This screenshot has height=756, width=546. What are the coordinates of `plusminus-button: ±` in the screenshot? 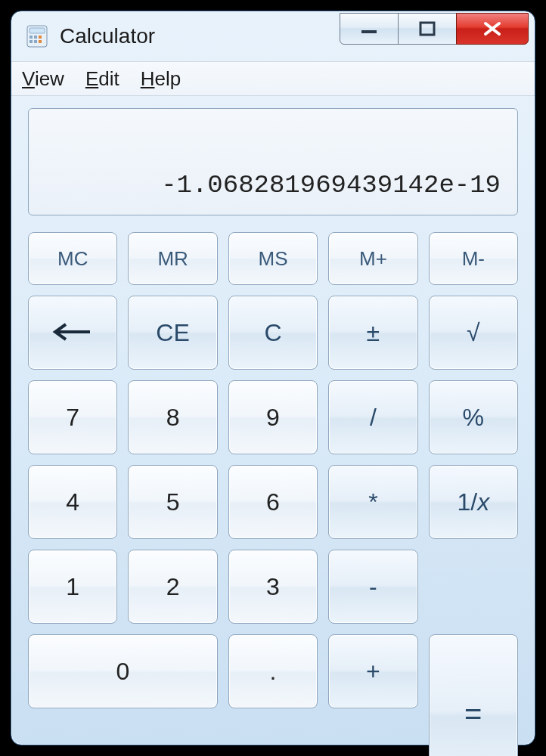 It's located at (373, 333).